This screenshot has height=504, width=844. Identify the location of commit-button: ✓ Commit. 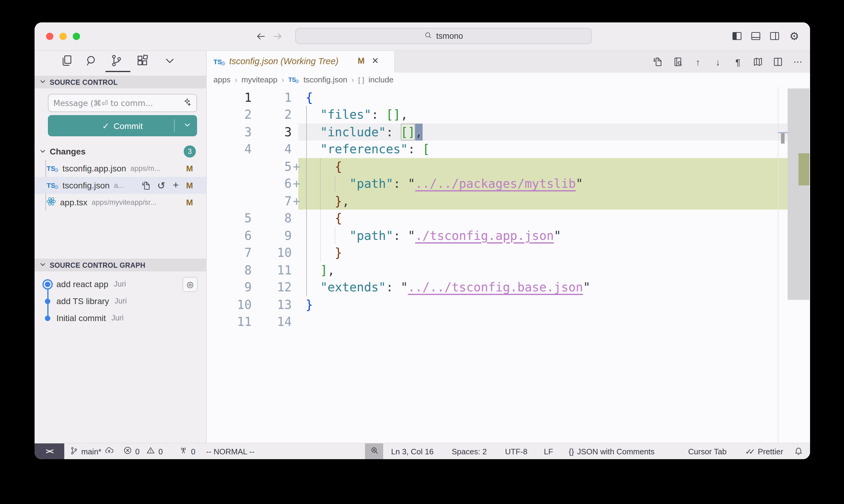
(122, 126).